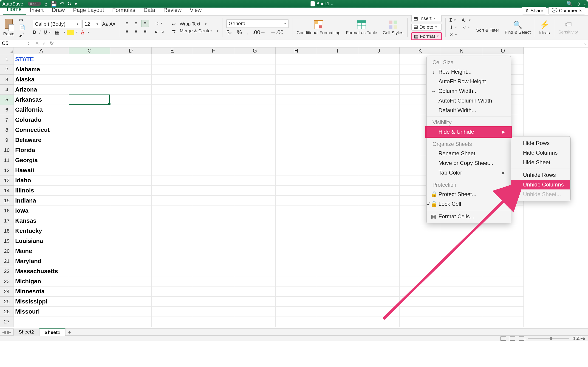 The height and width of the screenshot is (367, 588). I want to click on cell: Maine, so click(41, 251).